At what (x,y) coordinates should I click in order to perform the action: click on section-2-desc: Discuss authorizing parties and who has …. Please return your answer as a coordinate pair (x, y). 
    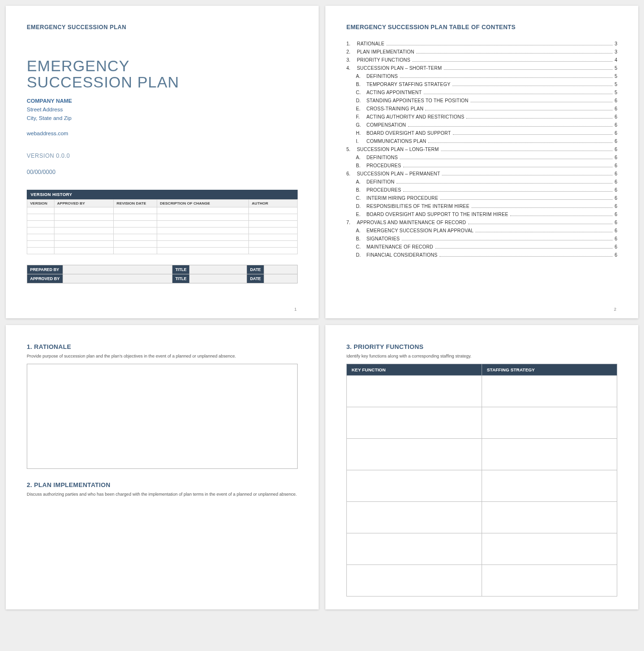
    Looking at the image, I should click on (162, 494).